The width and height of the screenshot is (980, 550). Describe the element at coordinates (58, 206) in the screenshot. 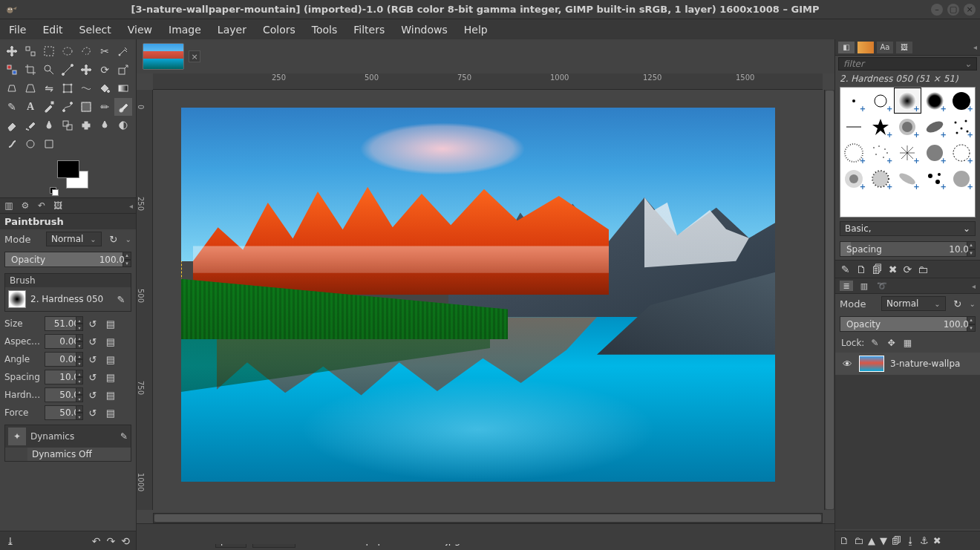

I see `images-tab-icon: 🖼` at that location.